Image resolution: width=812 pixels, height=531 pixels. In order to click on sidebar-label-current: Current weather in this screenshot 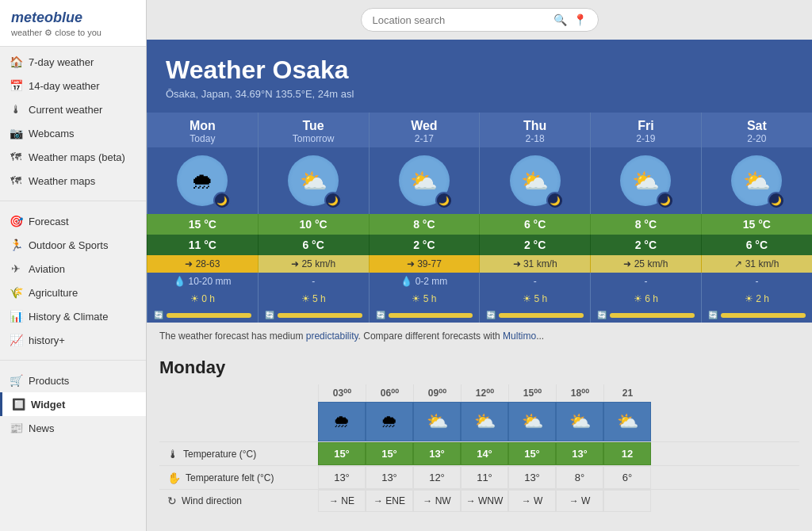, I will do `click(65, 109)`.